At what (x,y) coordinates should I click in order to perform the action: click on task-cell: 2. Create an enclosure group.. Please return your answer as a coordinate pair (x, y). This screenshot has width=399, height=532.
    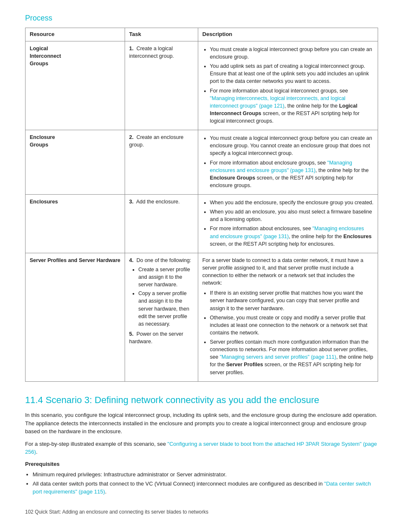
    Looking at the image, I should click on (161, 162).